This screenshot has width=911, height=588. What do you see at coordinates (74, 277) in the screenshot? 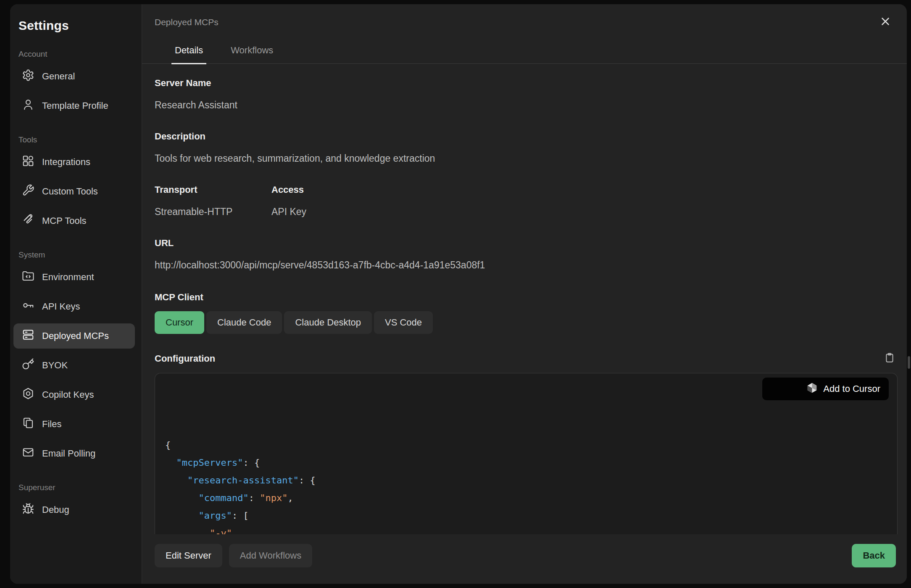
I see `sidebar-item-environment: Environment` at bounding box center [74, 277].